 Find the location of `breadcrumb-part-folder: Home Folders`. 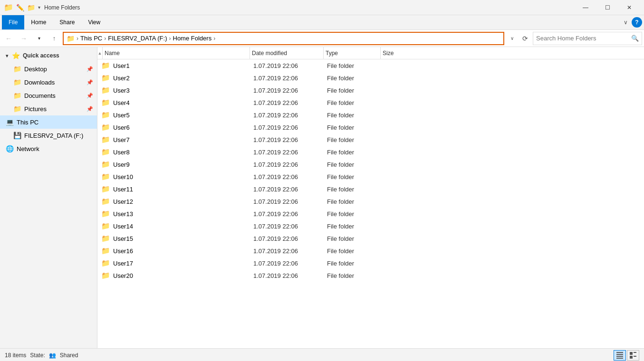

breadcrumb-part-folder: Home Folders is located at coordinates (192, 38).